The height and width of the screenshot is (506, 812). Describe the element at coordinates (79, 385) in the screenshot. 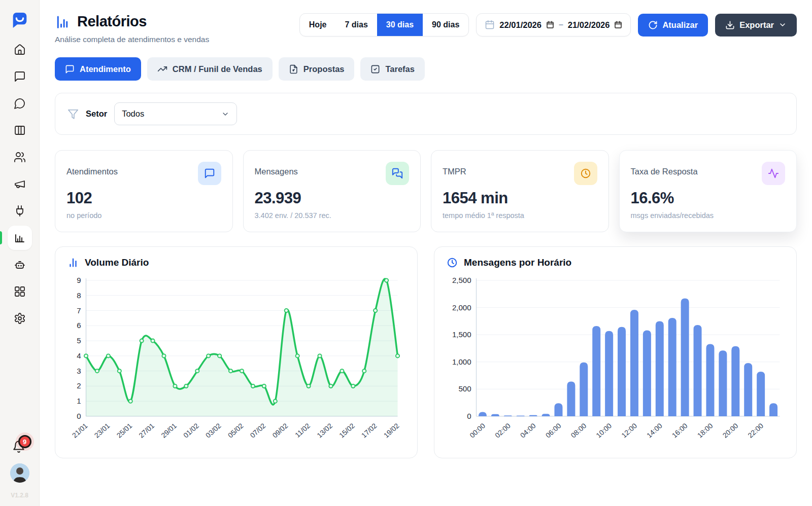

I see `svg-text: 2` at that location.